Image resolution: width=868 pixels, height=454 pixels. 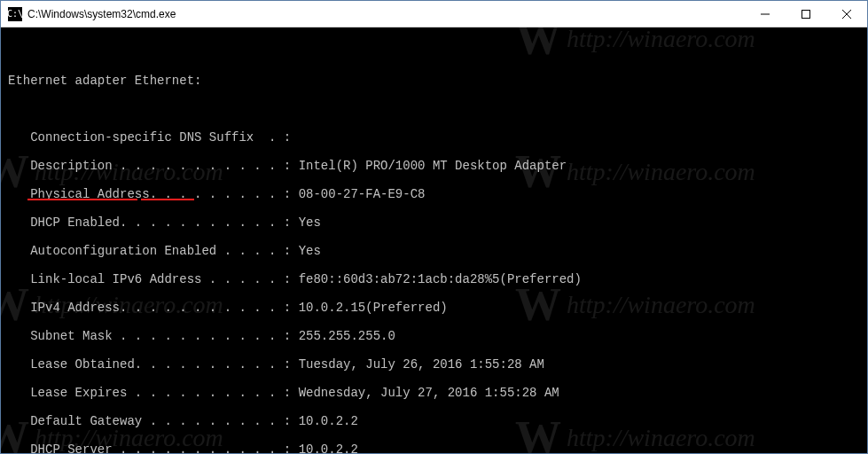 What do you see at coordinates (847, 14) in the screenshot?
I see `close-button` at bounding box center [847, 14].